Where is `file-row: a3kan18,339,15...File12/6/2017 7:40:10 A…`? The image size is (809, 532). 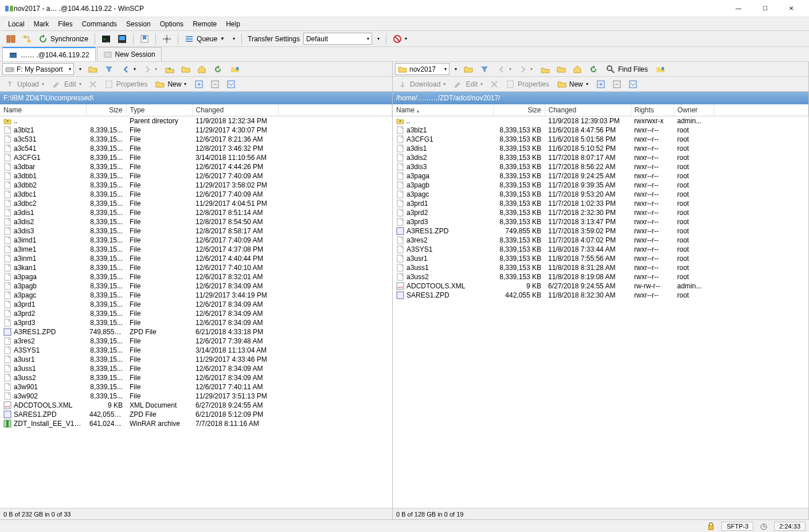
file-row: a3kan18,339,15...File12/6/2017 7:40:10 A… is located at coordinates (196, 268).